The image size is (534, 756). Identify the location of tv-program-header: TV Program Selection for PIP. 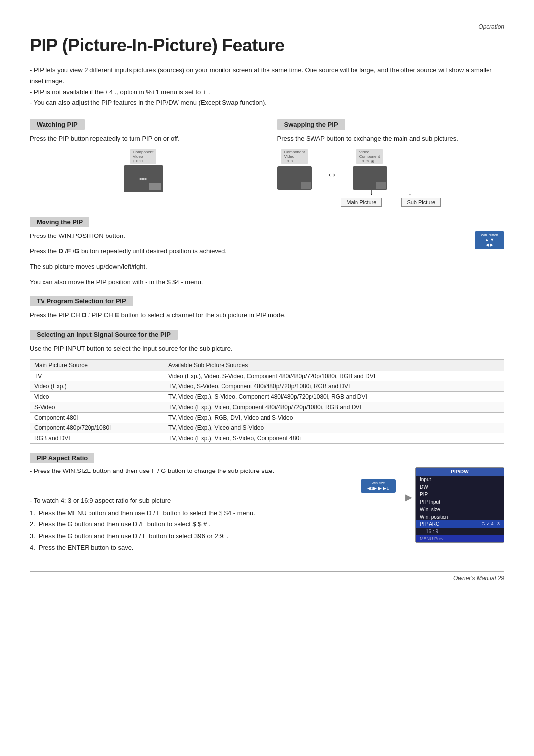
(81, 301).